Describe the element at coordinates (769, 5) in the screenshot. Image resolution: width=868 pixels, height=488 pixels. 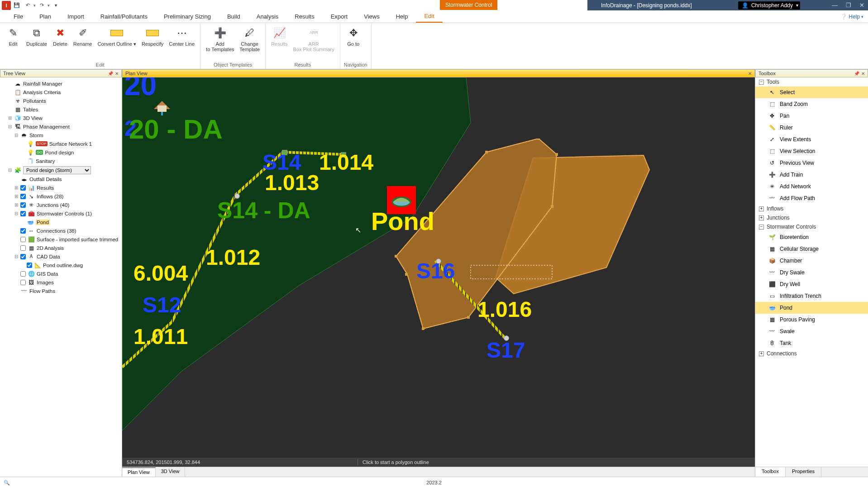
I see `user-chip: 👤 Christopher Addy` at that location.